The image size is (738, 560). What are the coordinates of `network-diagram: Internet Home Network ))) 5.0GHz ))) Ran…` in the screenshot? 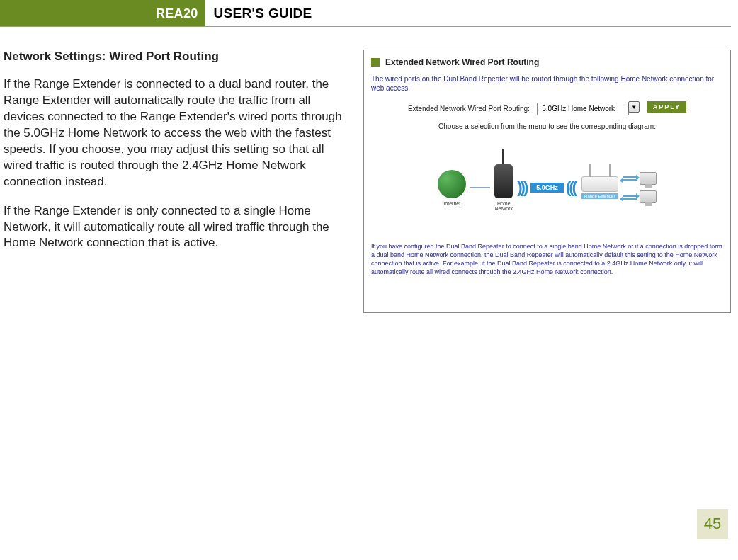 It's located at (547, 188).